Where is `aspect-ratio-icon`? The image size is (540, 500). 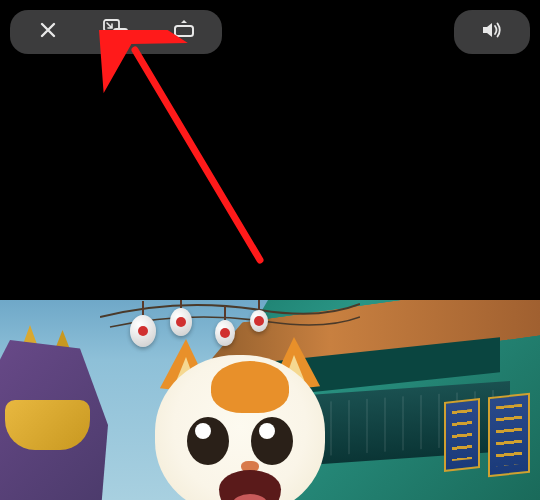
aspect-ratio-icon is located at coordinates (184, 32).